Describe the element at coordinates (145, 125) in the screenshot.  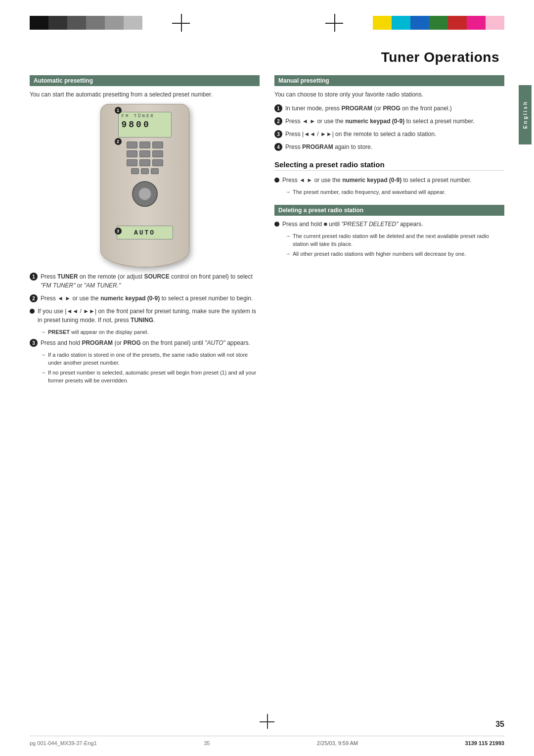
I see `display-text-bottom: 9800` at that location.